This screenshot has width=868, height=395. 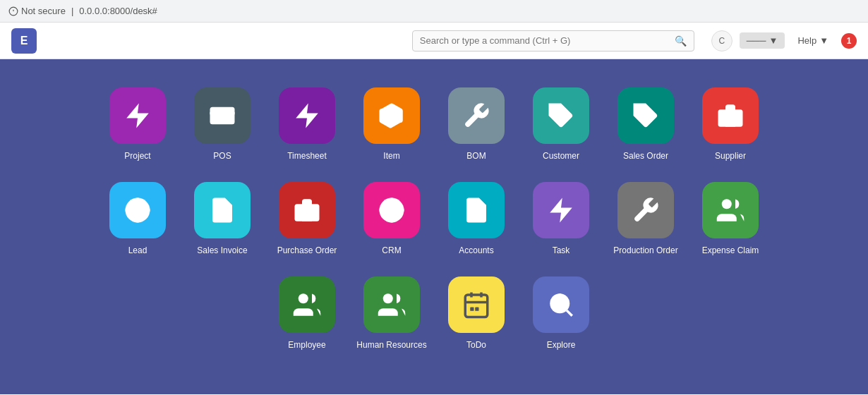 I want to click on app-tile-production-order, so click(x=646, y=210).